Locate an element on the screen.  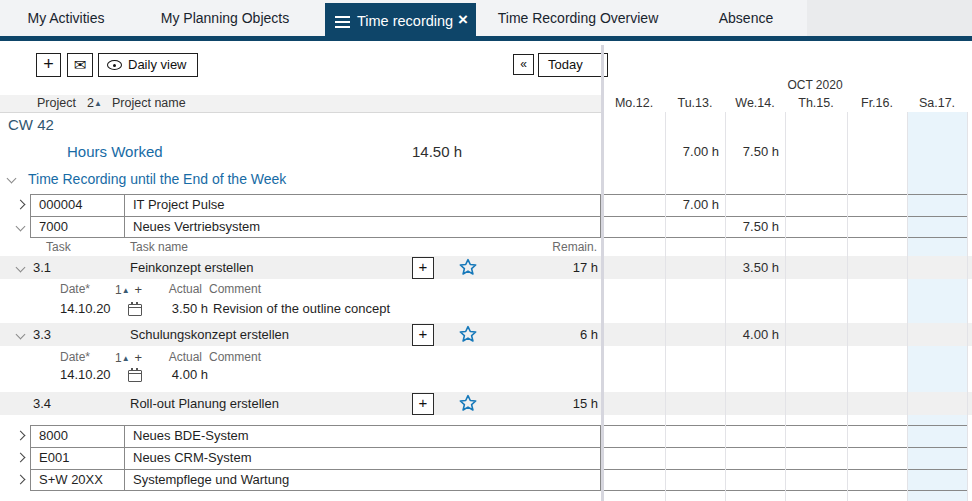
entry-header-row: Date* 1▲+ Actual Comment is located at coordinates (486, 290).